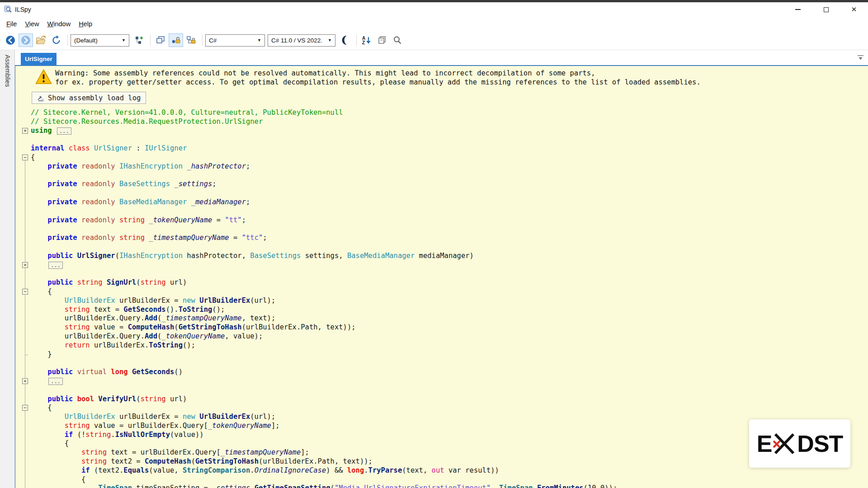 Image resolution: width=868 pixels, height=488 pixels. What do you see at coordinates (826, 9) in the screenshot?
I see `maximize-button` at bounding box center [826, 9].